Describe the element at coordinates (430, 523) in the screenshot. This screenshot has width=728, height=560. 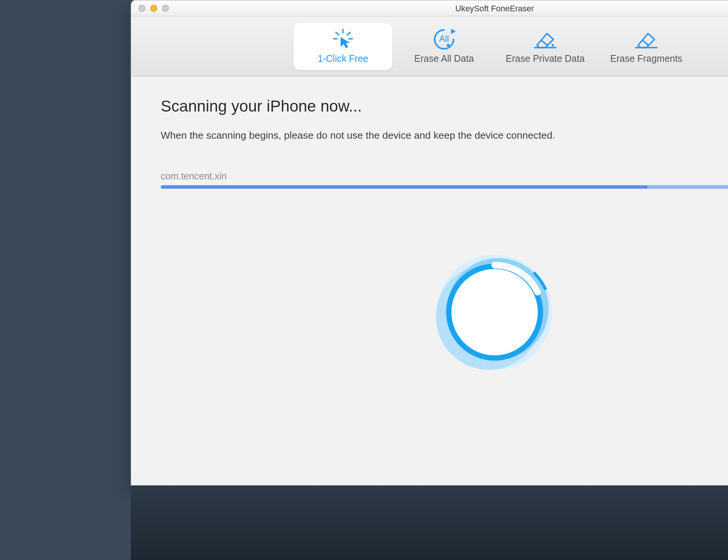
I see `desktop-background` at that location.